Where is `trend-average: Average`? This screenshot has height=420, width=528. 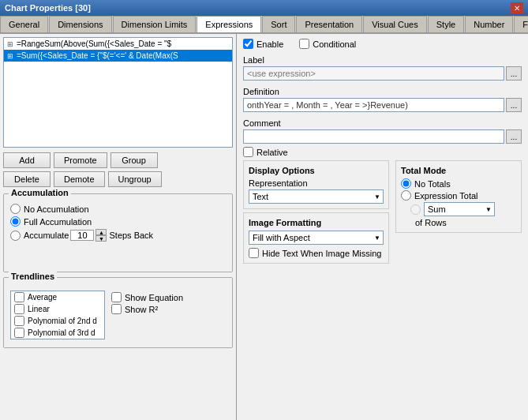 trend-average: Average is located at coordinates (58, 297).